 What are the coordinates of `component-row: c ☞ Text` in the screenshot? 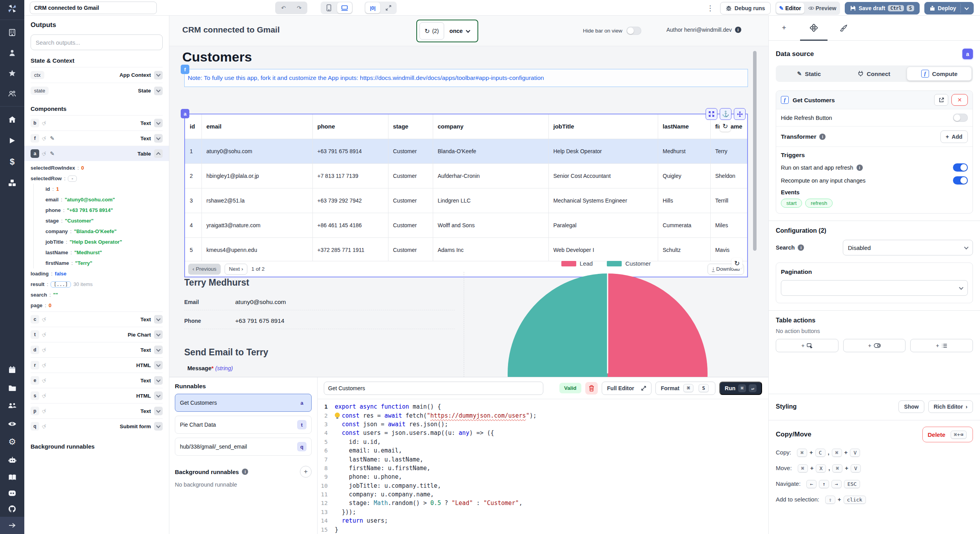 It's located at (96, 319).